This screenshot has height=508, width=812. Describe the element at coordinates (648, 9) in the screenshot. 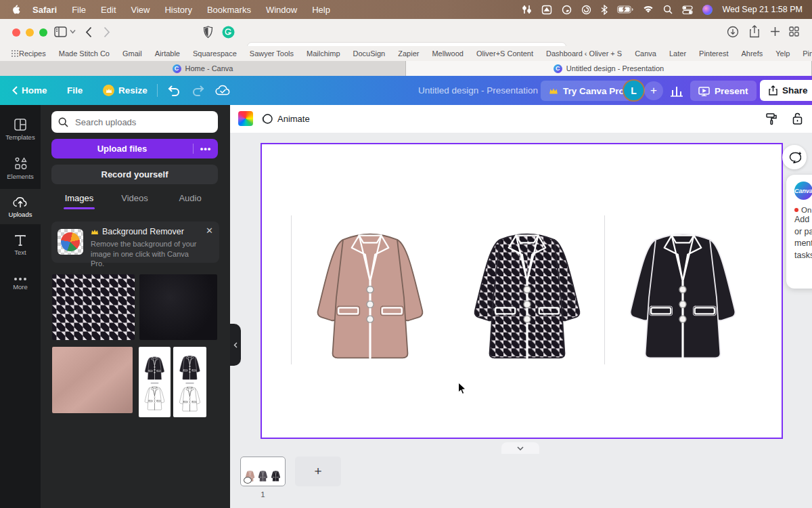

I see `wifi-icon` at that location.